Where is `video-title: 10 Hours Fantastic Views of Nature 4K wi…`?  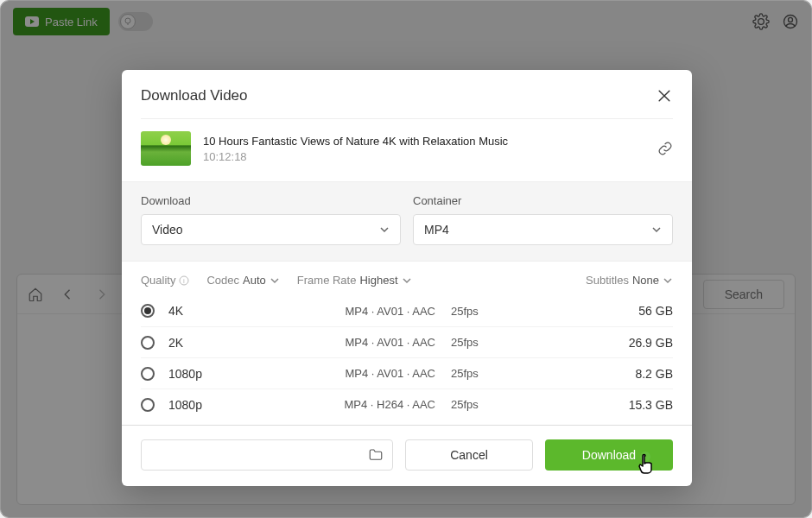 video-title: 10 Hours Fantastic Views of Nature 4K wi… is located at coordinates (356, 142).